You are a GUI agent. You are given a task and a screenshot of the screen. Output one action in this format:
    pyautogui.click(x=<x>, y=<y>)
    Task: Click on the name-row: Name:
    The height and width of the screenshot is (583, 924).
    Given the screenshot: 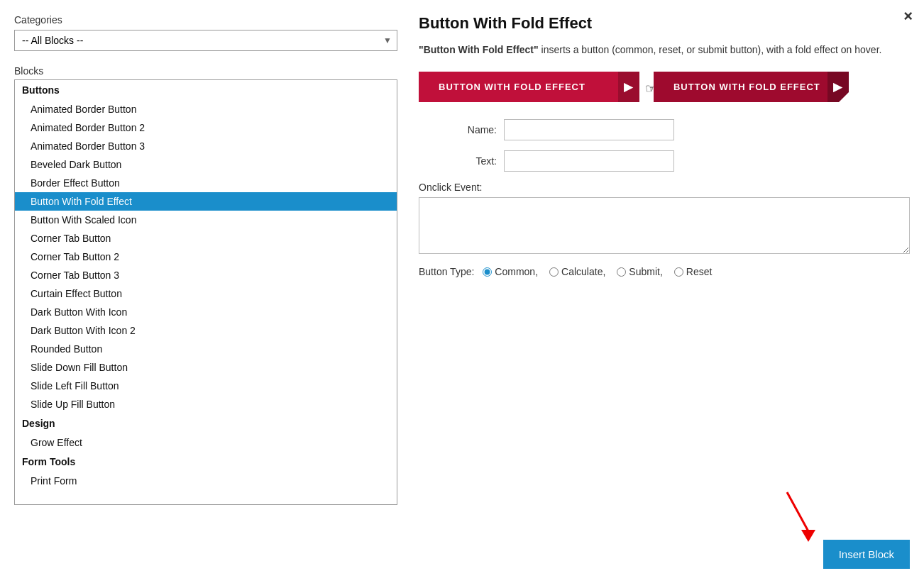 What is the action you would take?
    pyautogui.click(x=664, y=130)
    